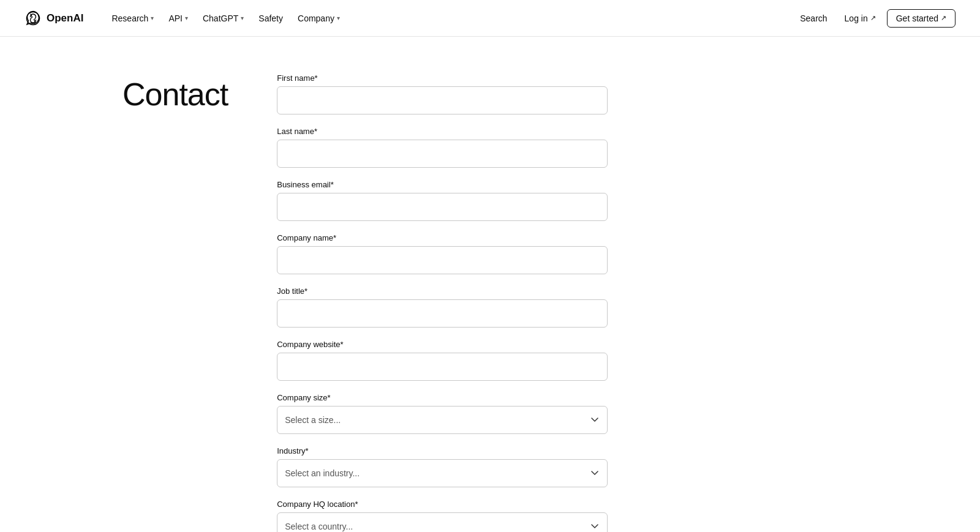 The width and height of the screenshot is (980, 532). I want to click on search-button: Search, so click(813, 18).